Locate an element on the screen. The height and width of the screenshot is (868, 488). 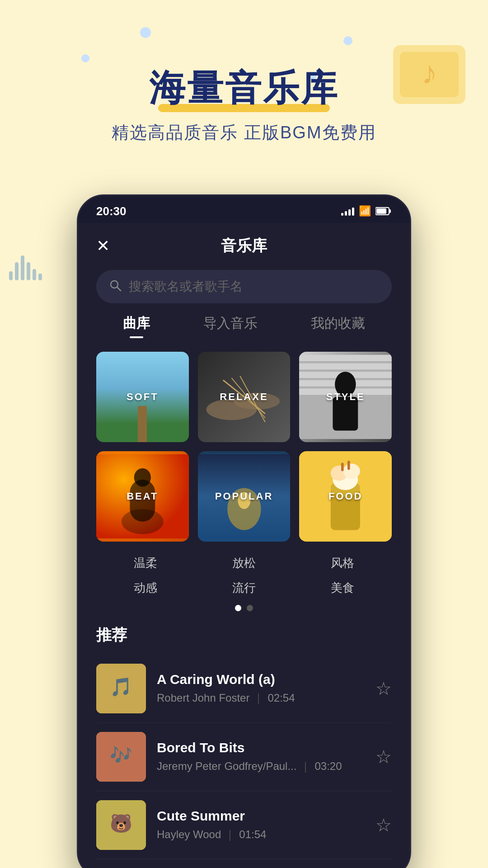
status-icons: 📶 is located at coordinates (366, 211).